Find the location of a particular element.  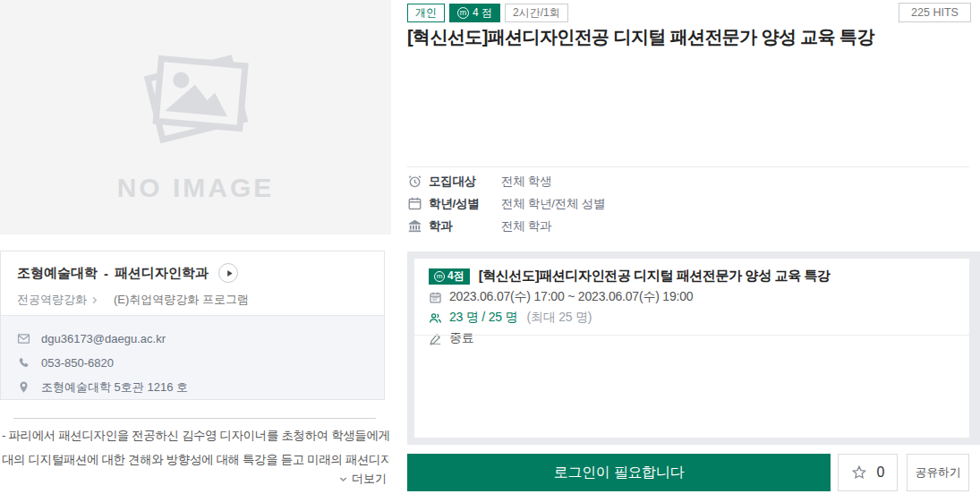

type-badge: 개인 is located at coordinates (426, 13).